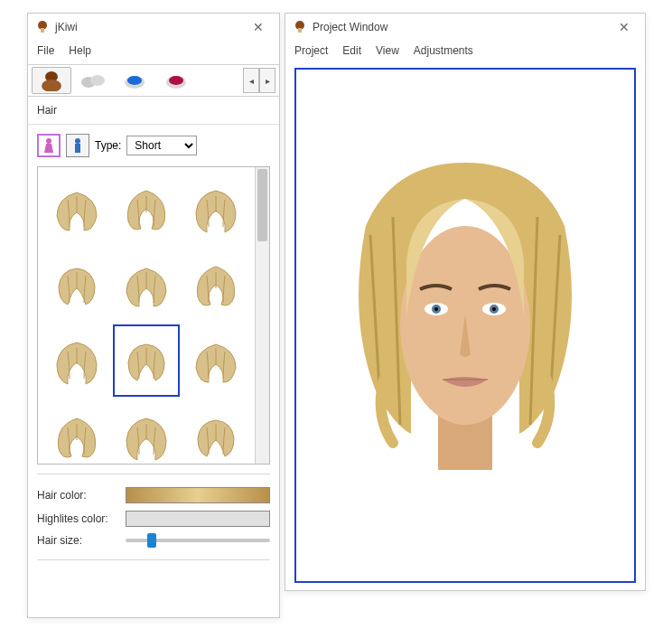 The image size is (672, 629). I want to click on type-select: Short, so click(162, 146).